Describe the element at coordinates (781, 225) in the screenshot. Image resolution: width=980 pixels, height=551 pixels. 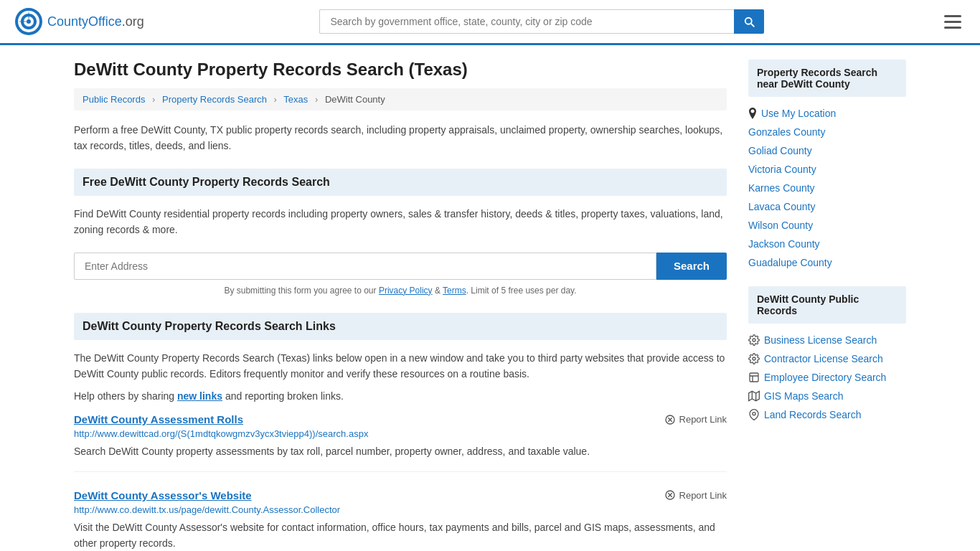
I see `sidebar-wilson-county: Wilson County` at that location.